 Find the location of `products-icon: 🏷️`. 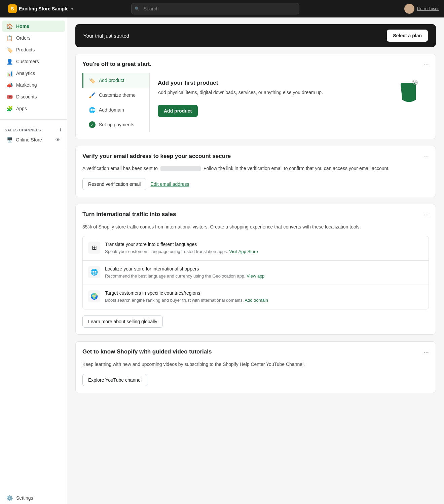

products-icon: 🏷️ is located at coordinates (10, 50).